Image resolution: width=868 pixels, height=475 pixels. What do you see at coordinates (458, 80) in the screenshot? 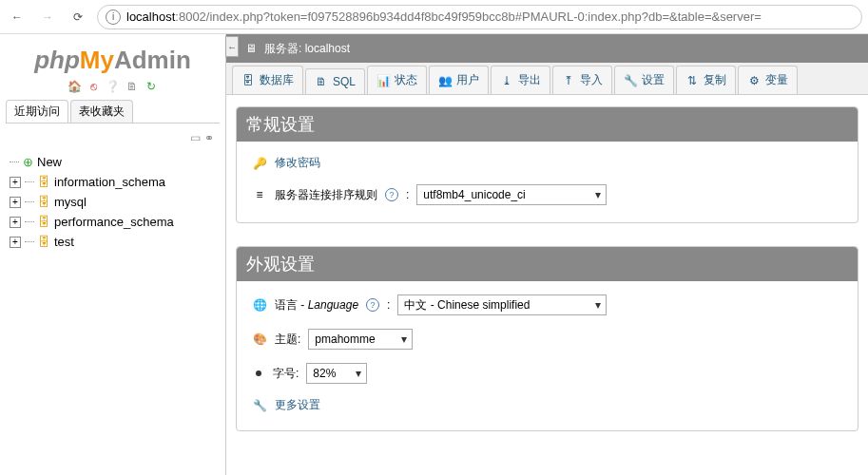
I see `tab-users: 👥用户` at bounding box center [458, 80].